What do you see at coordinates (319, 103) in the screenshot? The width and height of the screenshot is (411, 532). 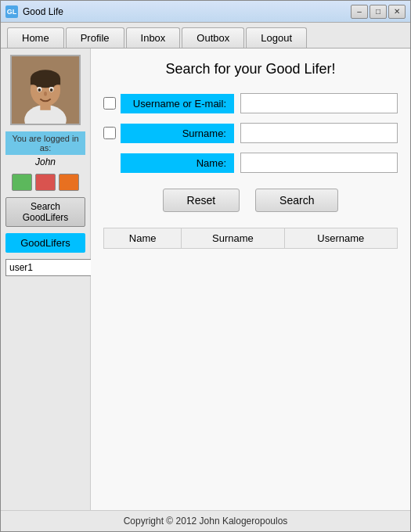 I see `input-username` at bounding box center [319, 103].